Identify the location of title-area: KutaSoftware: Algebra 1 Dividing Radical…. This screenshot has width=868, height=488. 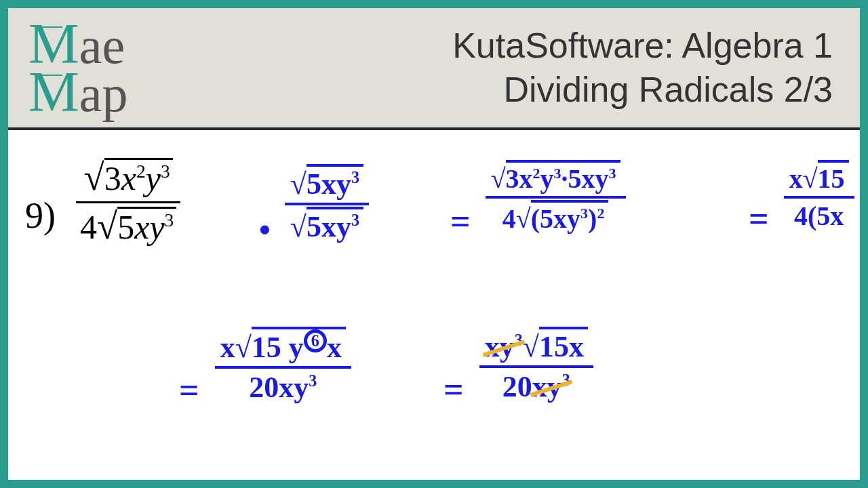
(497, 68).